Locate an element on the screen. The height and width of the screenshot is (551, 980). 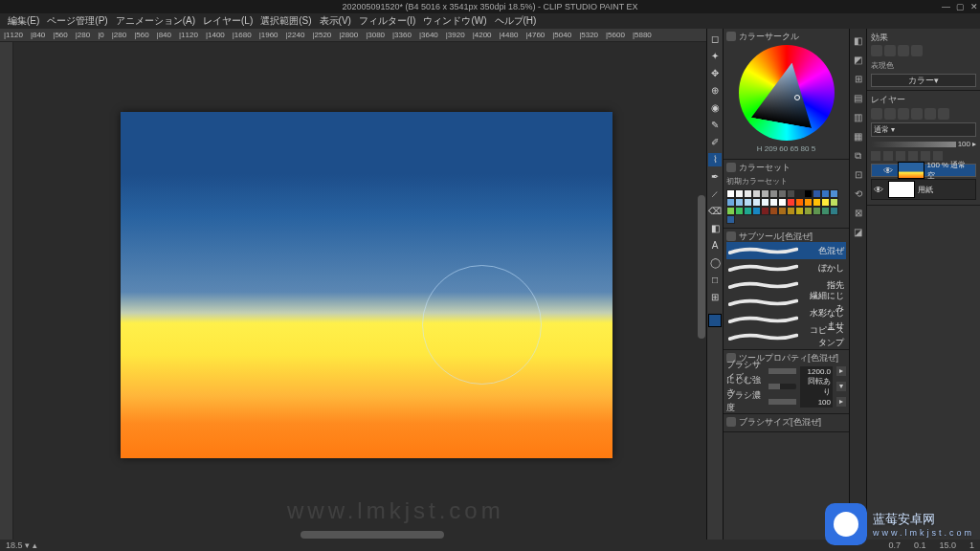
menu-item: 選択範囲(S) is located at coordinates (285, 21).